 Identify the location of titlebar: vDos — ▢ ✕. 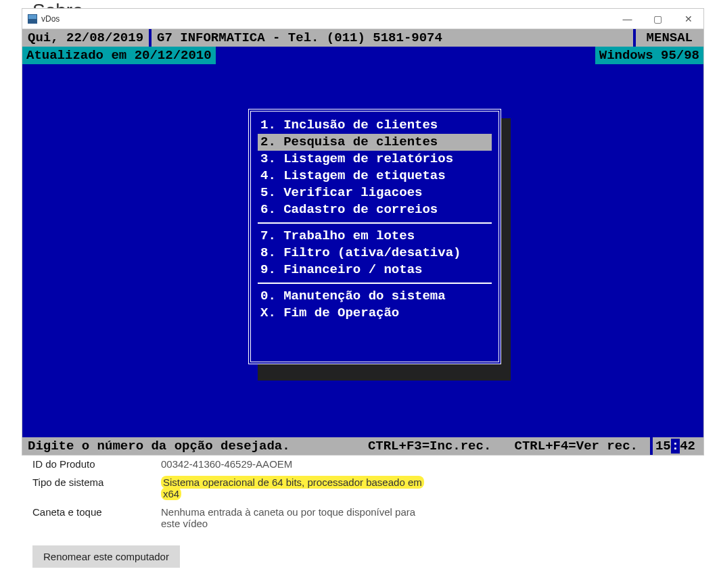
(363, 19).